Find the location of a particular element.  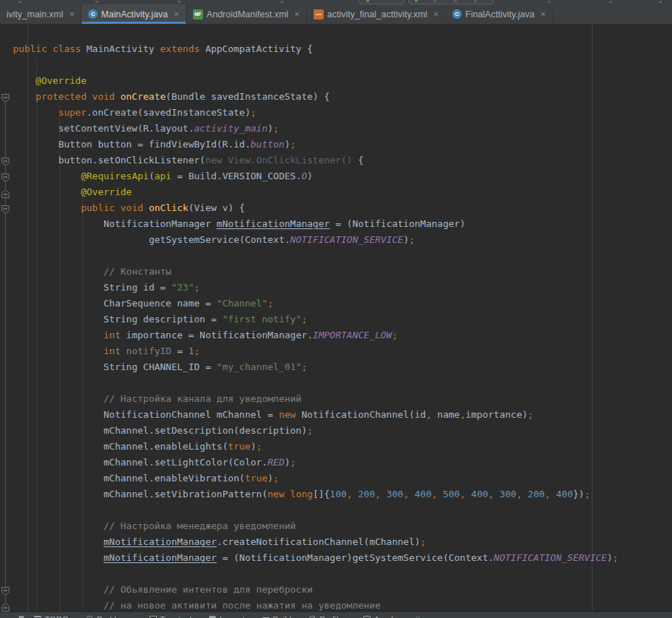

layout-xml-file-icon is located at coordinates (319, 14).